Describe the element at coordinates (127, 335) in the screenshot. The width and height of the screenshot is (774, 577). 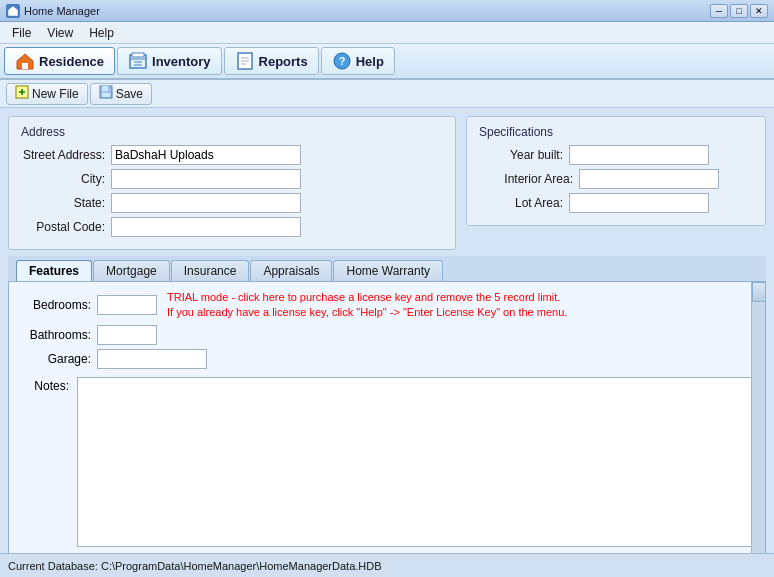
I see `bathrooms-input` at that location.